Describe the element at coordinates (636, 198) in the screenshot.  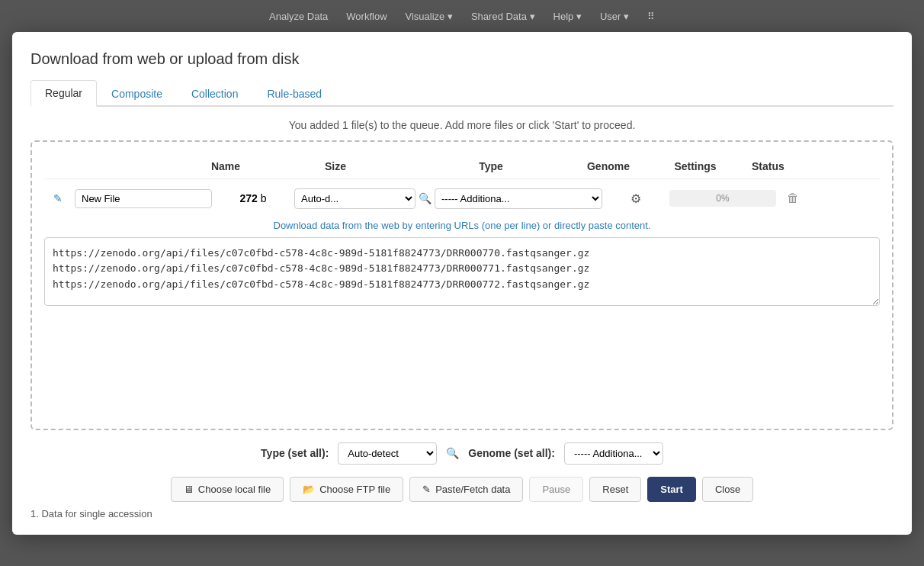
I see `settings-button: ⚙` at that location.